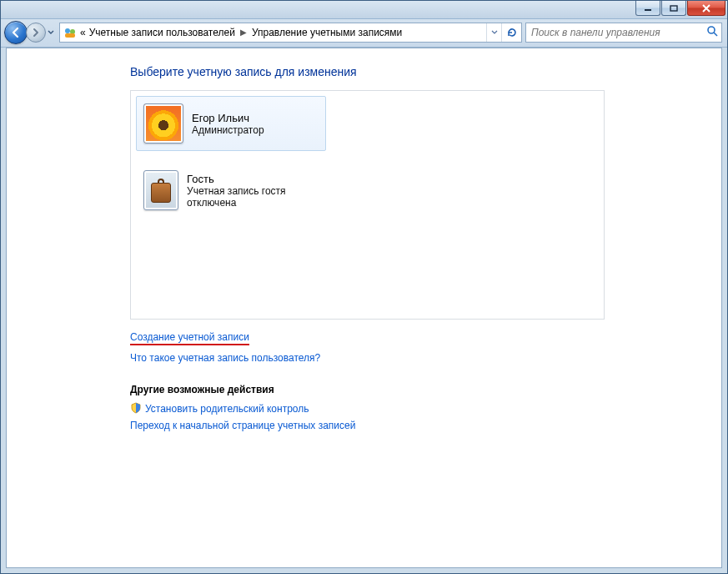  I want to click on page-title: Выберите учетную запись для изменения, so click(425, 72).